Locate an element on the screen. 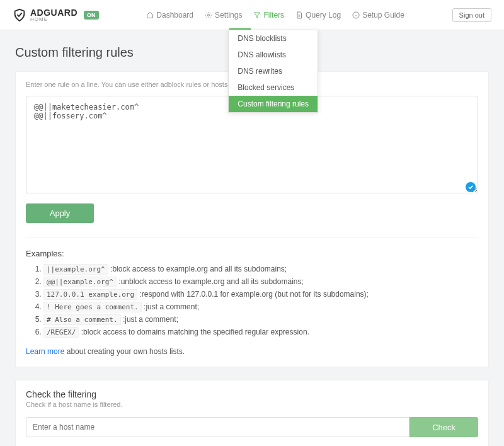 This screenshot has width=504, height=446. nav-dashboard: Dashboard is located at coordinates (170, 15).